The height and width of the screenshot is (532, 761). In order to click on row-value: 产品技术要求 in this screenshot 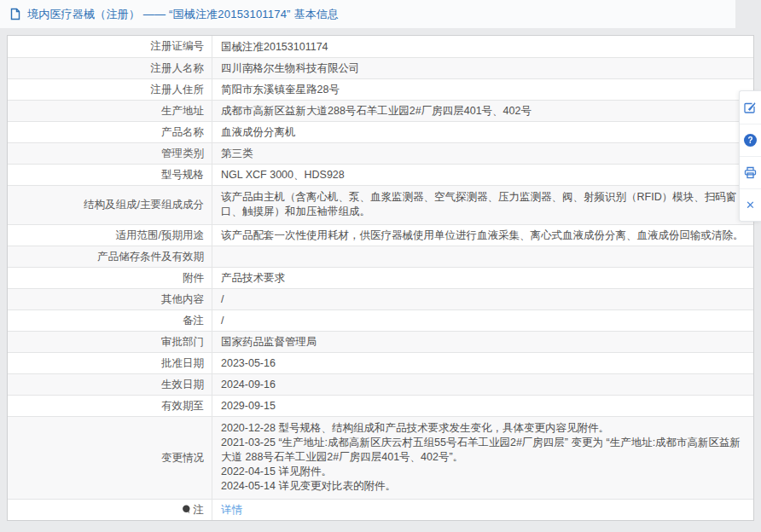, I will do `click(483, 278)`.